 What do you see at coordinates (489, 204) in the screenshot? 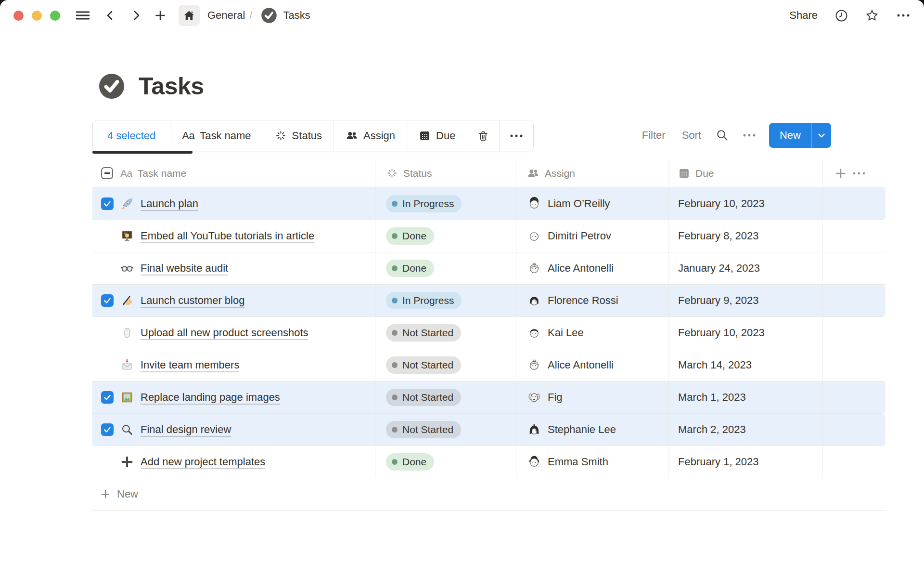
I see `table-row: Launch planIn ProgressLiam O’ReillyFebru…` at bounding box center [489, 204].